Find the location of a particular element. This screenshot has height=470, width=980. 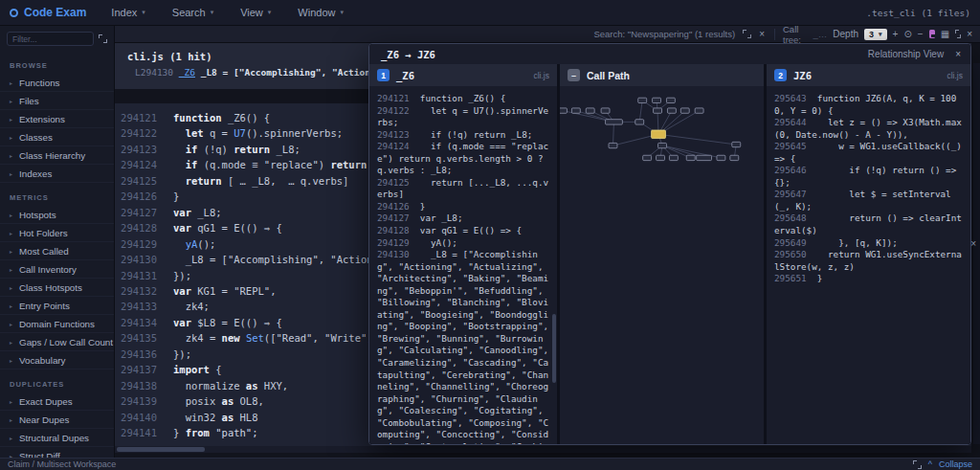

pane1-header: 1 _Z6 cli.js is located at coordinates (463, 75).